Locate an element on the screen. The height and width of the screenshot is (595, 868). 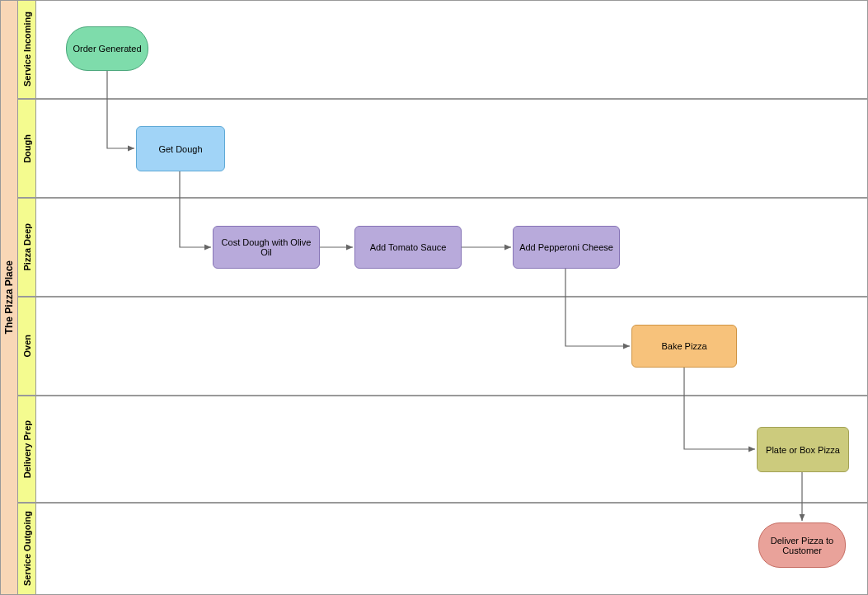
lane-title-service-incoming: Service Incoming is located at coordinates (27, 49).